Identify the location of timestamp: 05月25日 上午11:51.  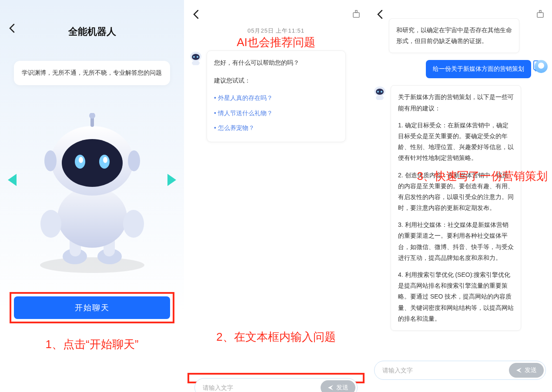
(276, 31).